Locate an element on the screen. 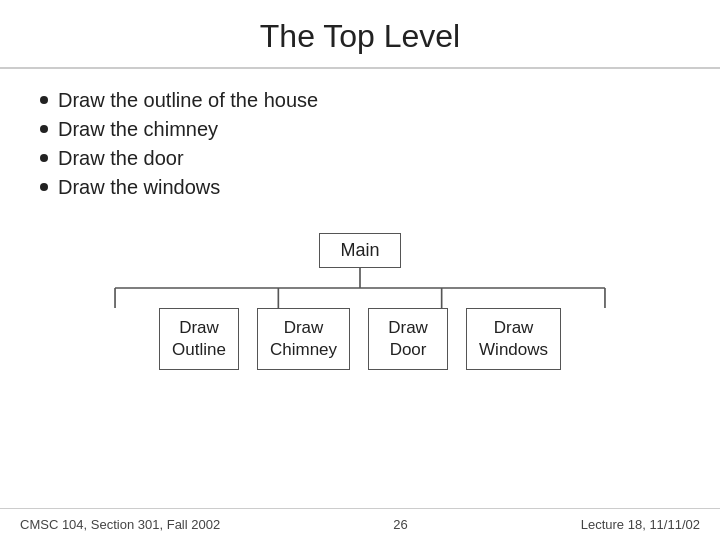  list-item: Draw the chimney is located at coordinates (360, 130).